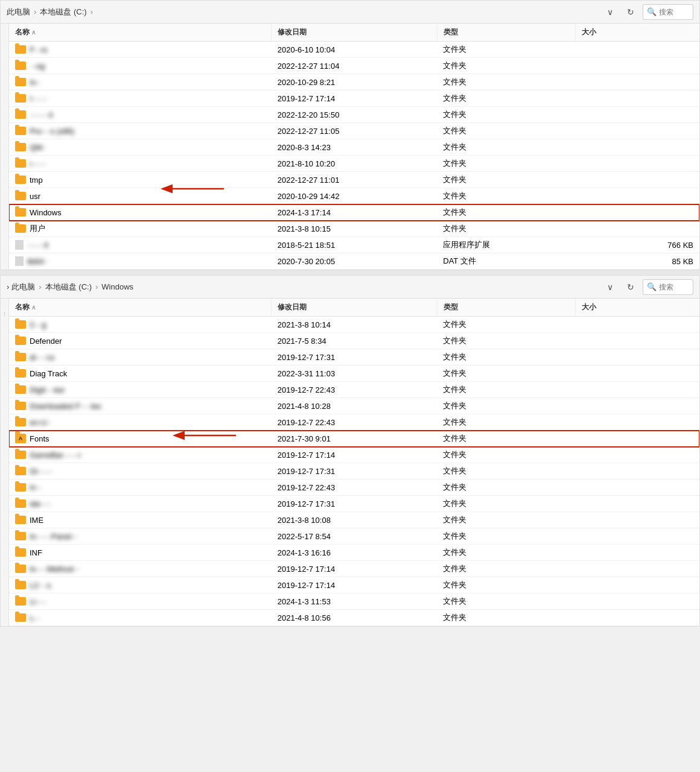  What do you see at coordinates (23, 287) in the screenshot?
I see `path-part-pc-2: 此电脑` at bounding box center [23, 287].